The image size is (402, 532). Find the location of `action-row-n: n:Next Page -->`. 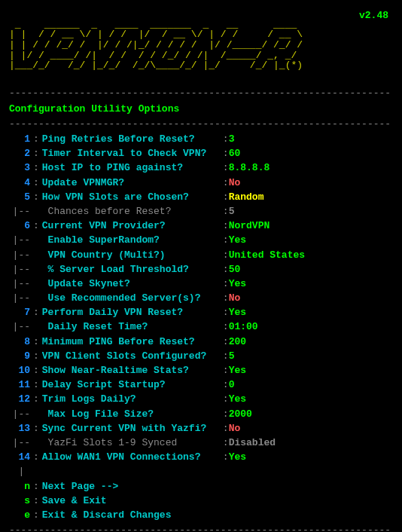

action-row-n: n:Next Page --> is located at coordinates (201, 487).